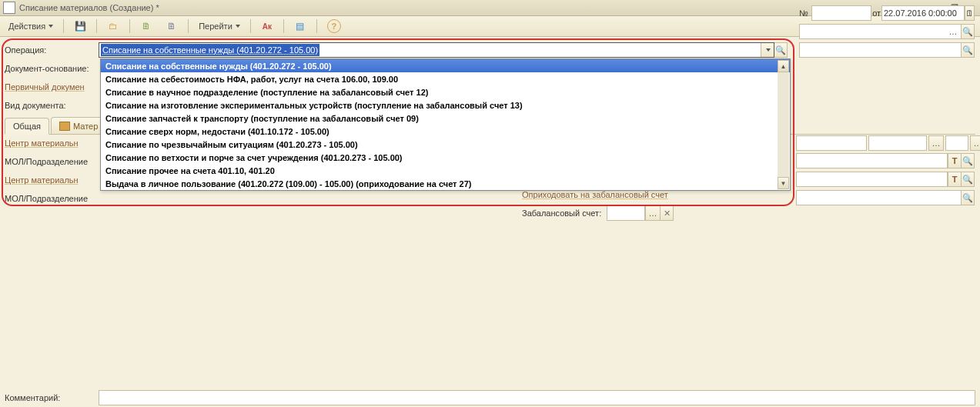 The image size is (980, 407). I want to click on operation-dropdown-button, so click(767, 50).